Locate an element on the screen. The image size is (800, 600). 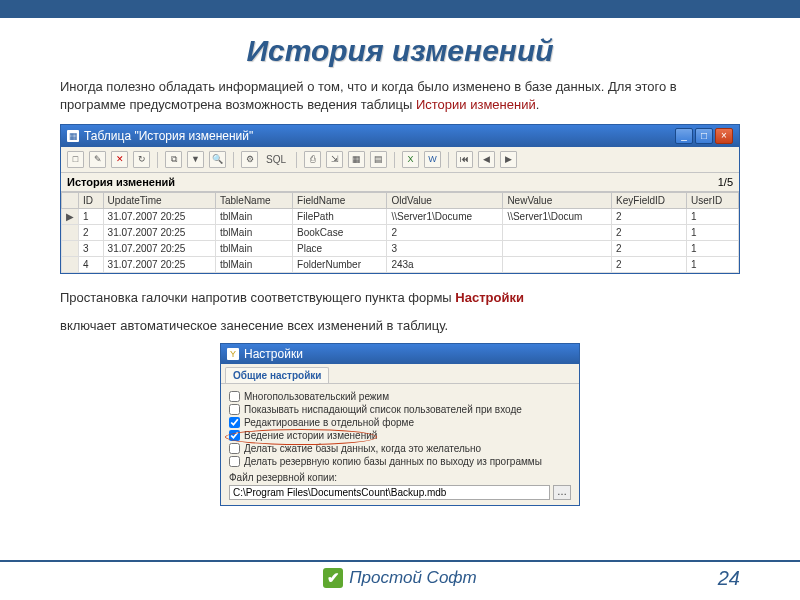
col-header: UpdateTime is located at coordinates (159, 201).